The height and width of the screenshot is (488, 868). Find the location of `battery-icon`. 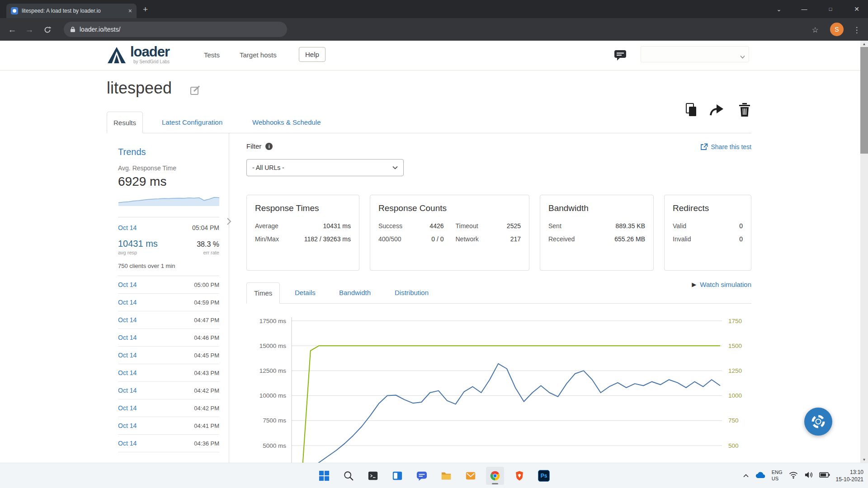

battery-icon is located at coordinates (825, 476).